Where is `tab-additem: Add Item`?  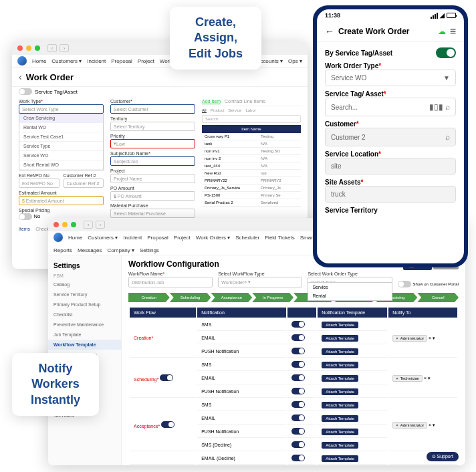
tab-additem: Add Item is located at coordinates (211, 102).